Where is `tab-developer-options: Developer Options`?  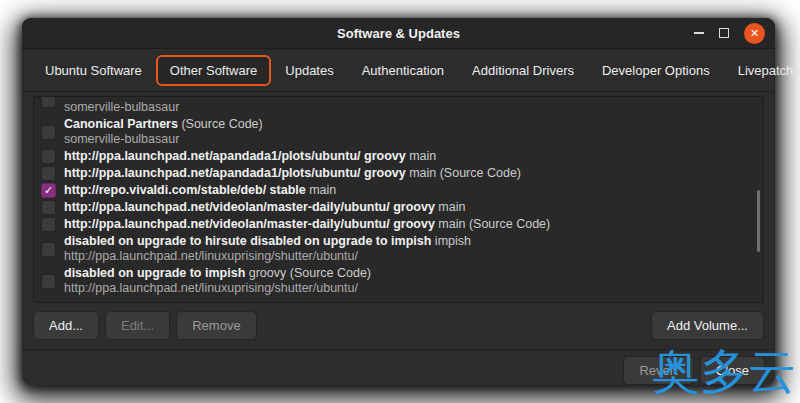
tab-developer-options: Developer Options is located at coordinates (656, 70).